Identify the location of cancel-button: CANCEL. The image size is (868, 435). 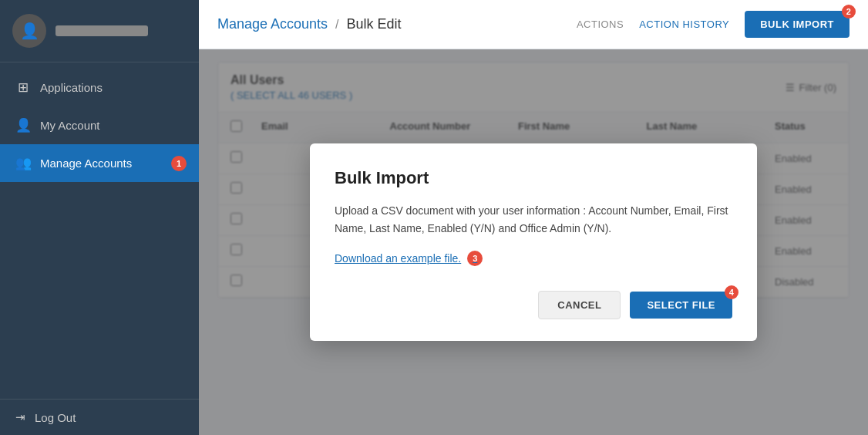
(580, 305).